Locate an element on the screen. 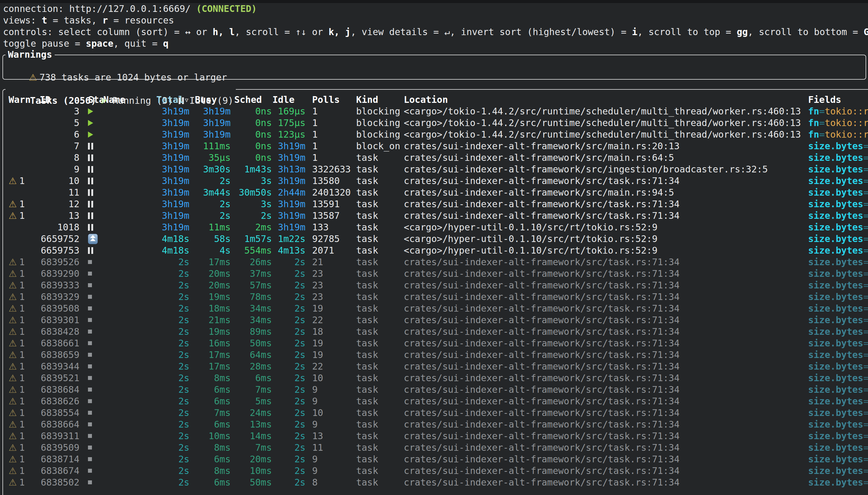  busy-cell: 21ms is located at coordinates (210, 320).